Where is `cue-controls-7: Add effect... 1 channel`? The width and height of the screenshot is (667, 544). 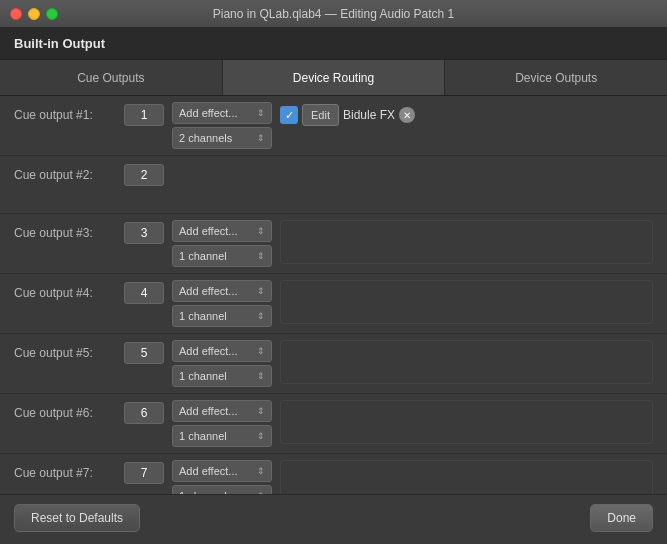 cue-controls-7: Add effect... 1 channel is located at coordinates (222, 477).